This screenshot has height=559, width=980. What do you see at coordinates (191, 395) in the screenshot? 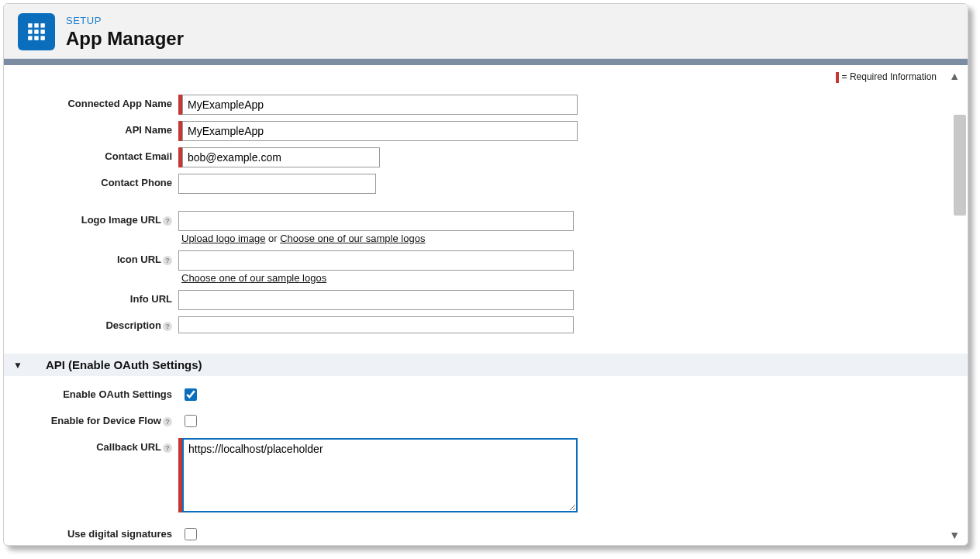
I see `enable-oauth-checkbox` at bounding box center [191, 395].